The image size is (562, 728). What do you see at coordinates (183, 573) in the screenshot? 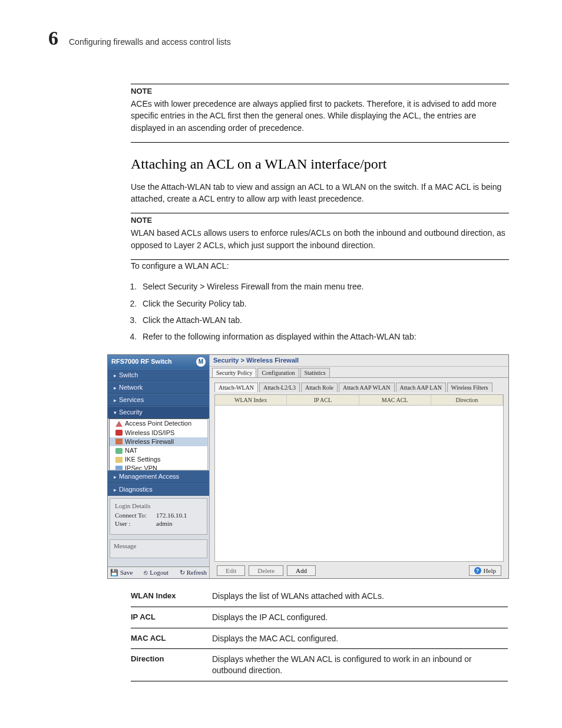
I see `refresh-icon: ↻` at bounding box center [183, 573].